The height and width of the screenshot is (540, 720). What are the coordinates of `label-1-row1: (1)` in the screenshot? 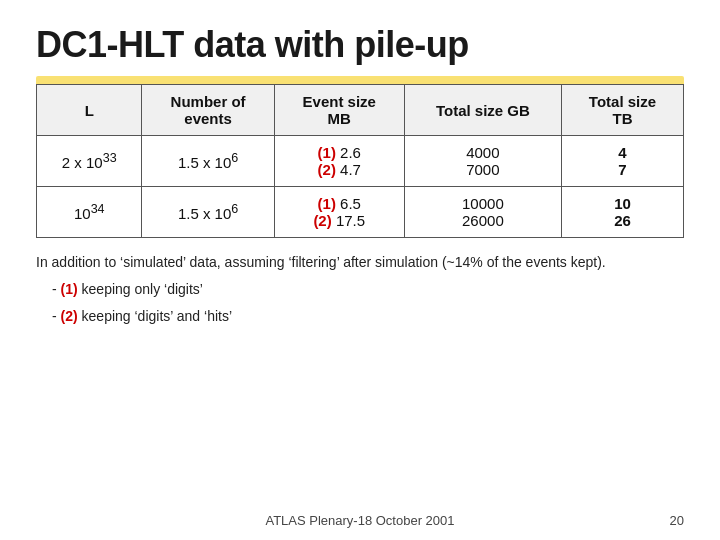 It's located at (327, 152).